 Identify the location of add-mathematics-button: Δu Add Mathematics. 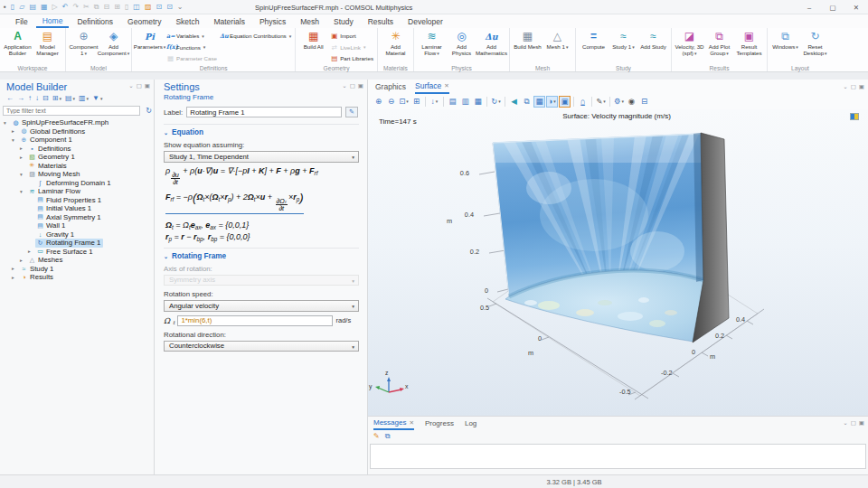
(492, 43).